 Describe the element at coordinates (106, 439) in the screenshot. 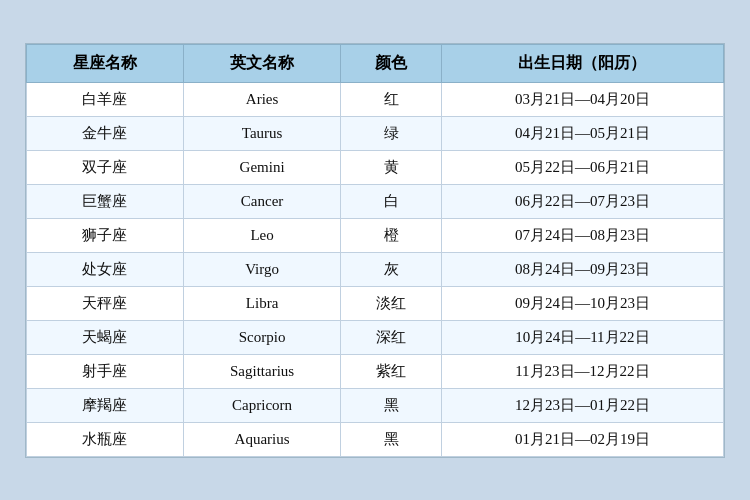

I see `cell-chinese-name: 水瓶座` at that location.